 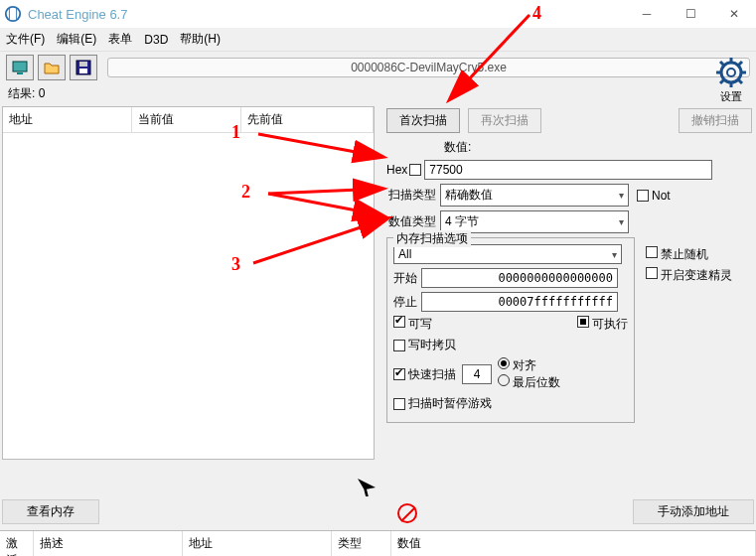 What do you see at coordinates (120, 40) in the screenshot?
I see `menu-table: 表单` at bounding box center [120, 40].